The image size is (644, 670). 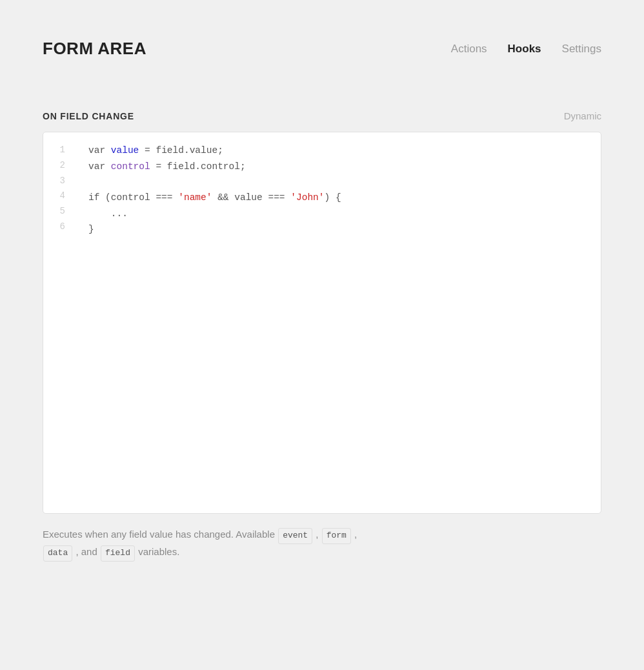 I want to click on description-comma-1: ,, so click(x=317, y=534).